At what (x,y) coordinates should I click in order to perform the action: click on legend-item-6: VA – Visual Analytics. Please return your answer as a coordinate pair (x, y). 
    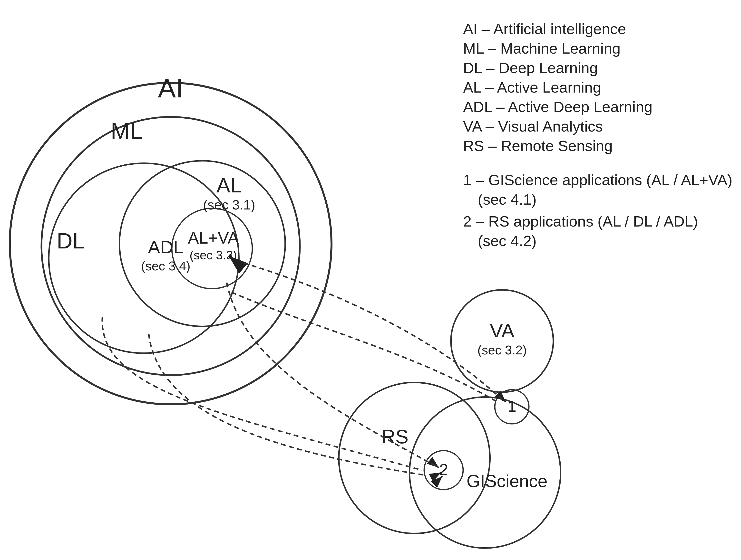
    Looking at the image, I should click on (533, 126).